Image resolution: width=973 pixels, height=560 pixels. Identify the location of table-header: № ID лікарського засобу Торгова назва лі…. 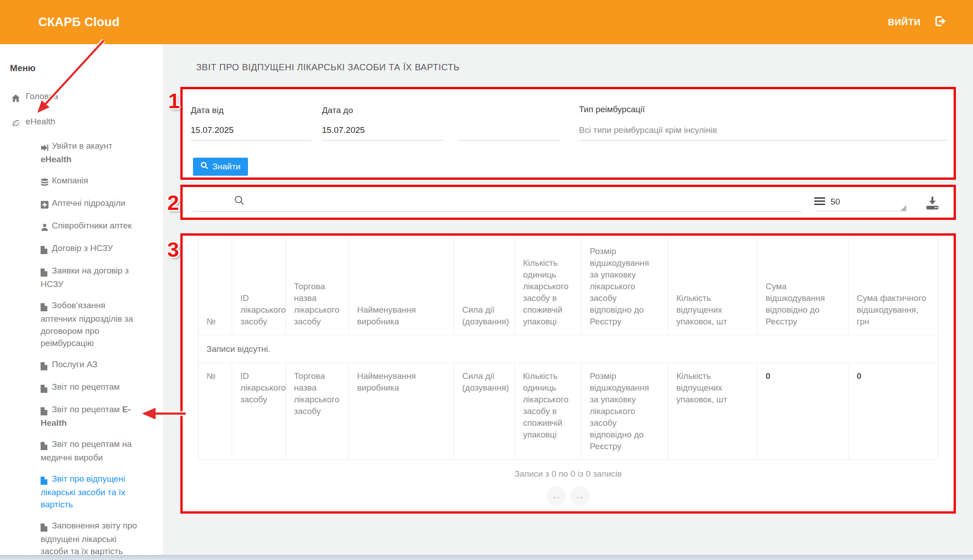
(569, 287).